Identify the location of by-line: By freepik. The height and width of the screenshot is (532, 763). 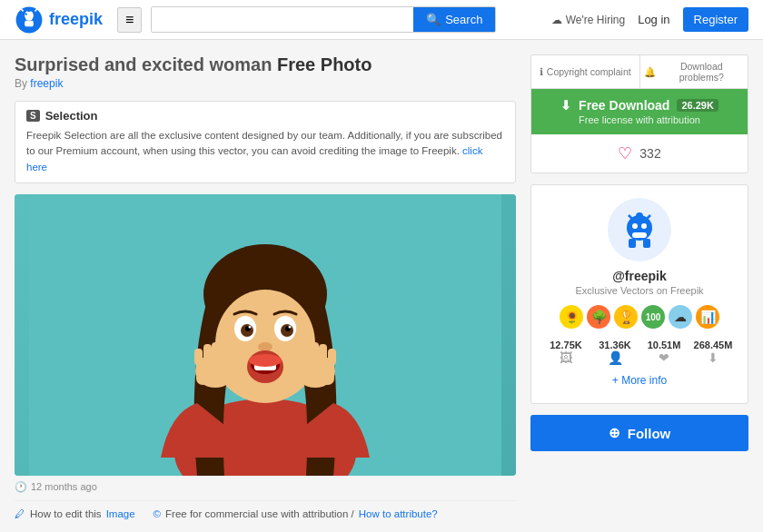
(265, 84).